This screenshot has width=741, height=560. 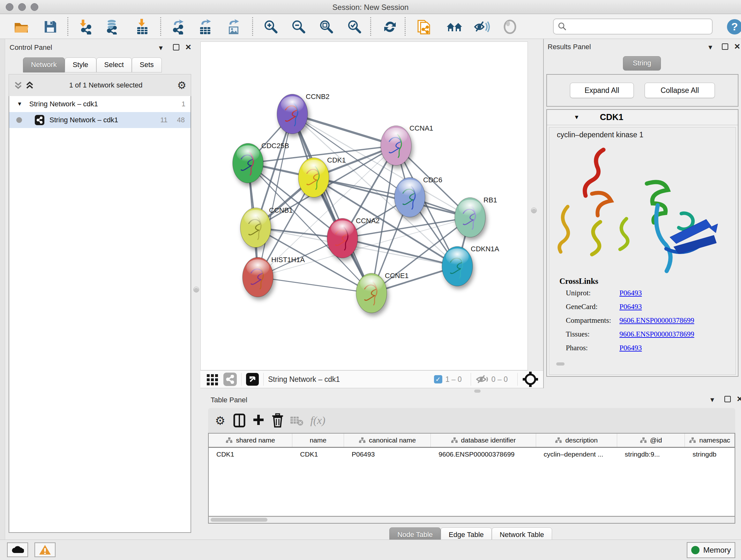 I want to click on table-panel-float-icon: ▼, so click(x=712, y=399).